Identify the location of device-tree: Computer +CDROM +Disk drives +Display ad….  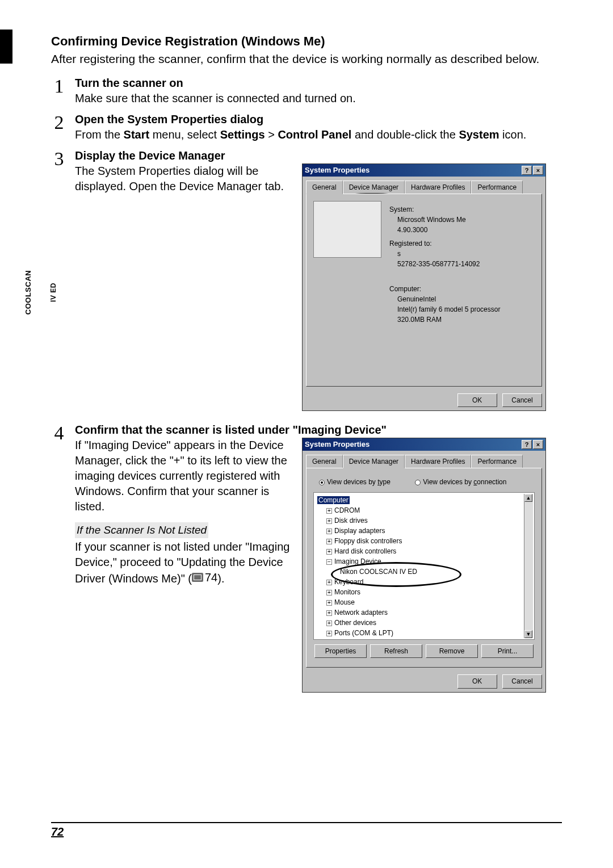
(424, 566).